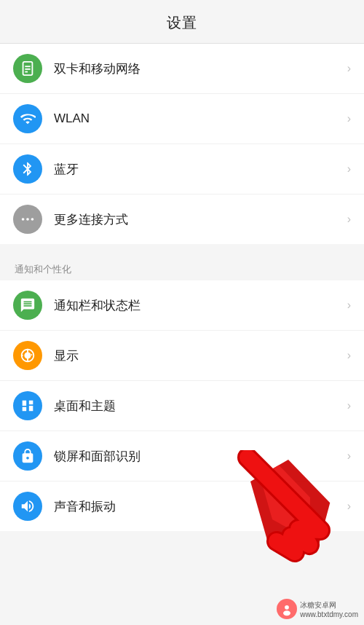  Describe the element at coordinates (182, 456) in the screenshot. I see `settings-item-lockscreen: 锁屏和面部识别 ›` at that location.